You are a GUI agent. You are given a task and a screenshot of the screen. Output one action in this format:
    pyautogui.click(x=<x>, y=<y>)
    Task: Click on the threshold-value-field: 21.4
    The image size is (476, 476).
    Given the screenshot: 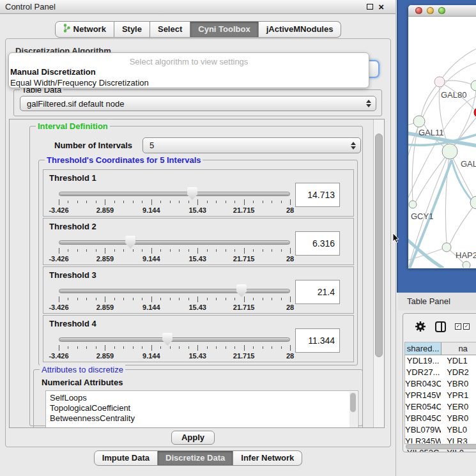 What is the action you would take?
    pyautogui.click(x=318, y=292)
    